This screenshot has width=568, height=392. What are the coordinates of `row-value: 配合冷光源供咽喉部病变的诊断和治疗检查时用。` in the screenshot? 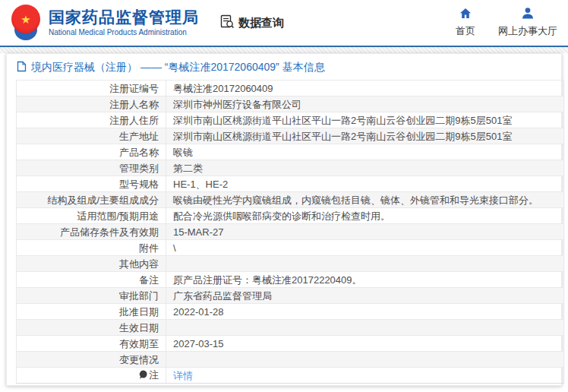 It's located at (365, 216).